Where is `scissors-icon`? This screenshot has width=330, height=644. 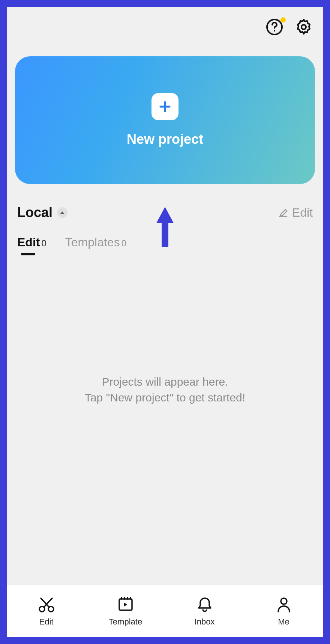 scissors-icon is located at coordinates (46, 605).